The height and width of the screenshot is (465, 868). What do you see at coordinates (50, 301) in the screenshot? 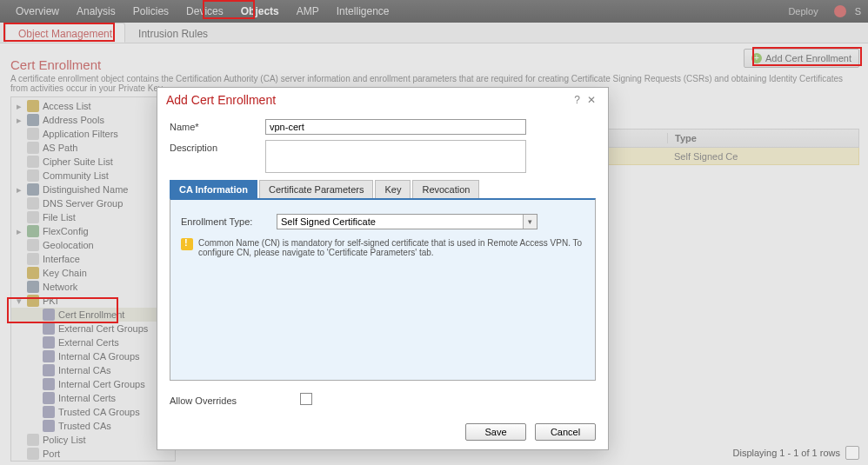
I see `tree-node-label: PKI` at bounding box center [50, 301].